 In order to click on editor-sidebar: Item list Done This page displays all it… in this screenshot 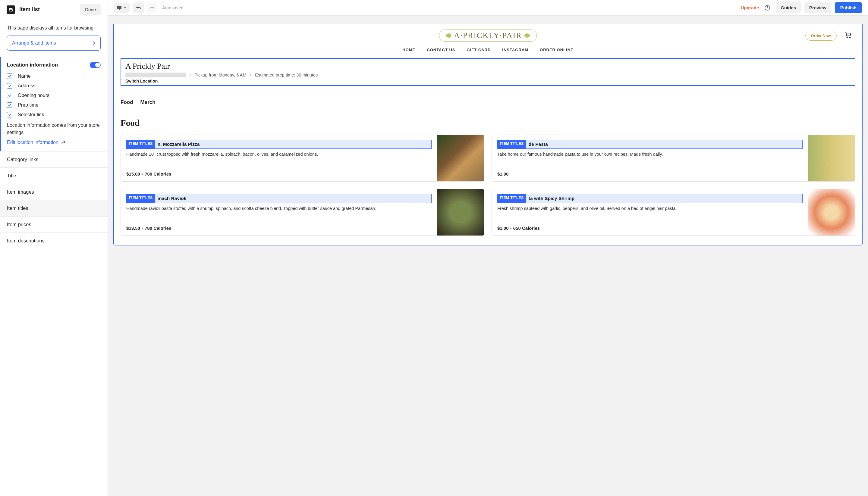, I will do `click(54, 248)`.